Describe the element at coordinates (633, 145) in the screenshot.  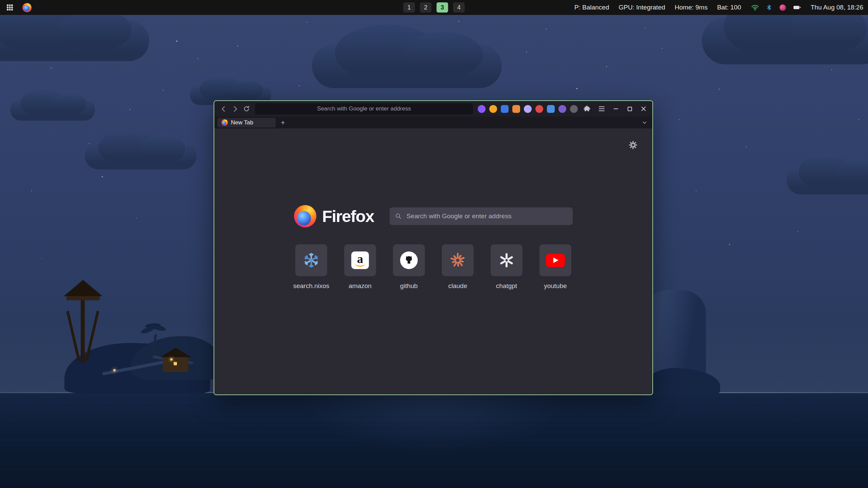
I see `personalize-gear-icon` at that location.